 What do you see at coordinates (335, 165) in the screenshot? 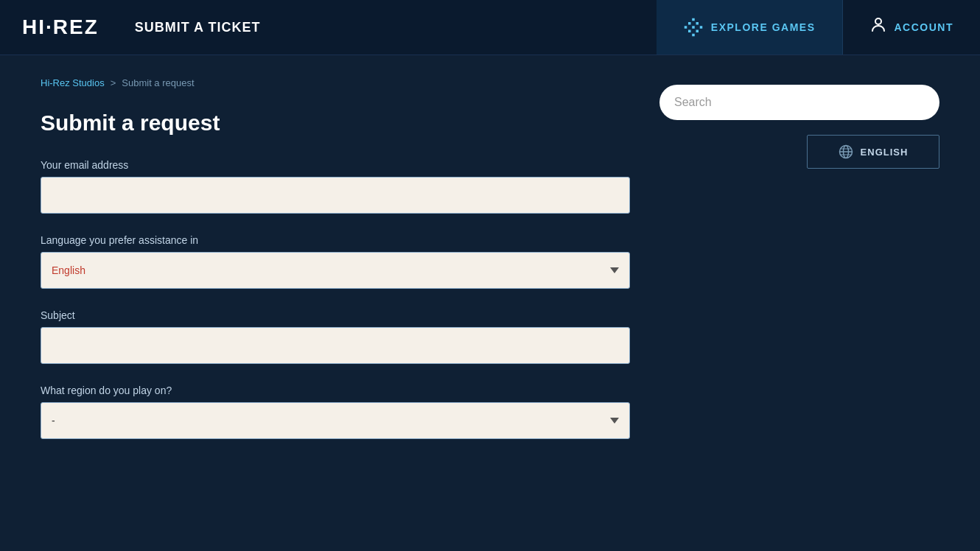
I see `email-label: Your email address` at bounding box center [335, 165].